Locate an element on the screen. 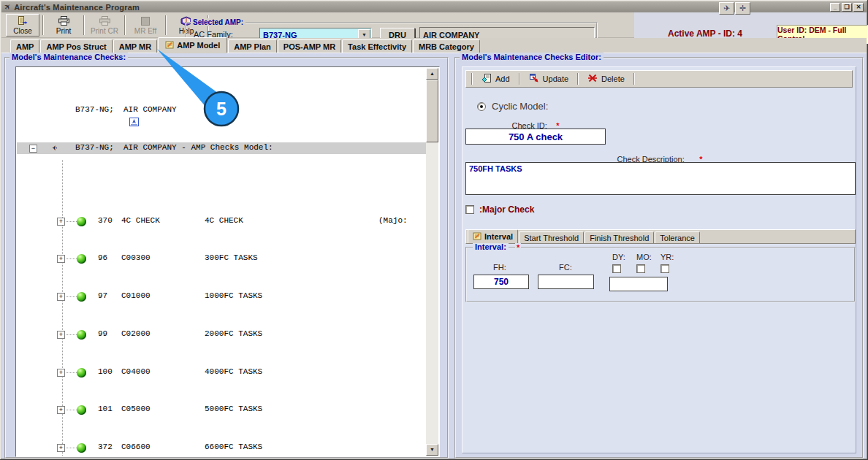 The image size is (868, 460). tab-label: Tolerance is located at coordinates (677, 238).